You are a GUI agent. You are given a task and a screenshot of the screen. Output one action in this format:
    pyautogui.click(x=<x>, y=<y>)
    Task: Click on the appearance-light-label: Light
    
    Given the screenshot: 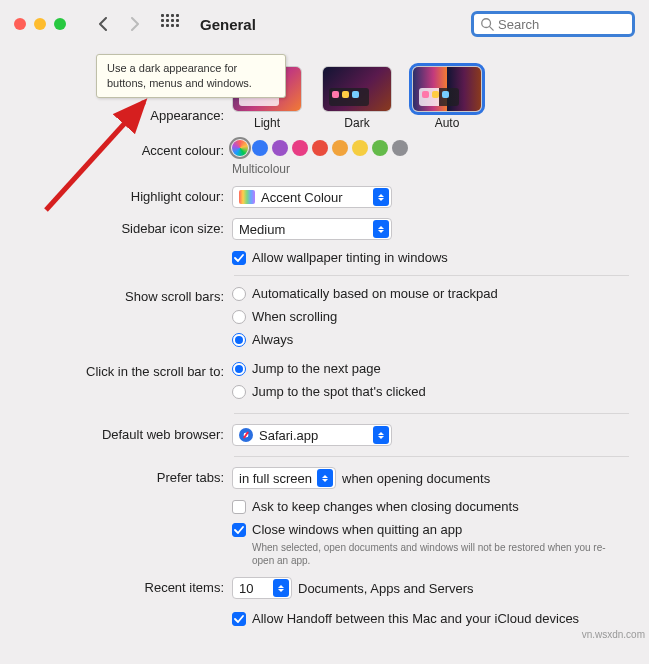 What is the action you would take?
    pyautogui.click(x=267, y=123)
    